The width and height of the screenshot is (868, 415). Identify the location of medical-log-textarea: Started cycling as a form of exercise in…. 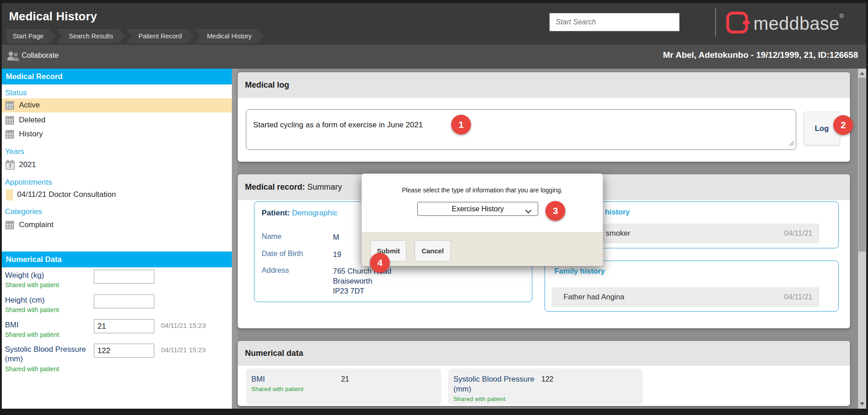
(521, 130).